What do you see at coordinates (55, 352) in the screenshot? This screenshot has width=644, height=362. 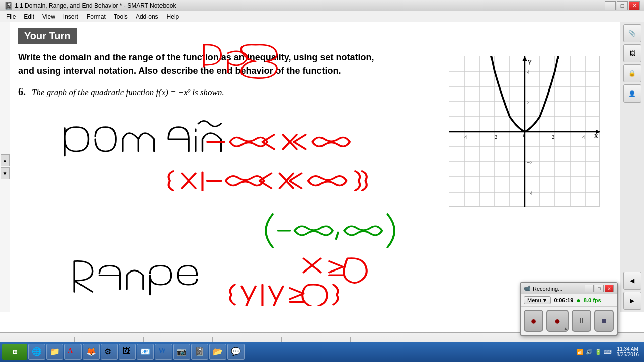 I see `taskbar-explorer: 📁` at bounding box center [55, 352].